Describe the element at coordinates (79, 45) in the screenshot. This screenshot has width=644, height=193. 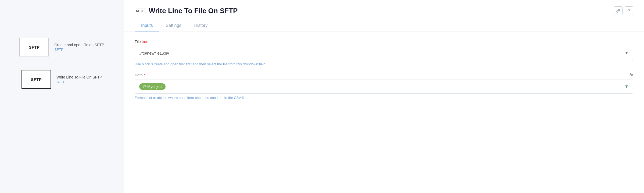
I see `node-title-1: Create and open file on SFTP` at that location.